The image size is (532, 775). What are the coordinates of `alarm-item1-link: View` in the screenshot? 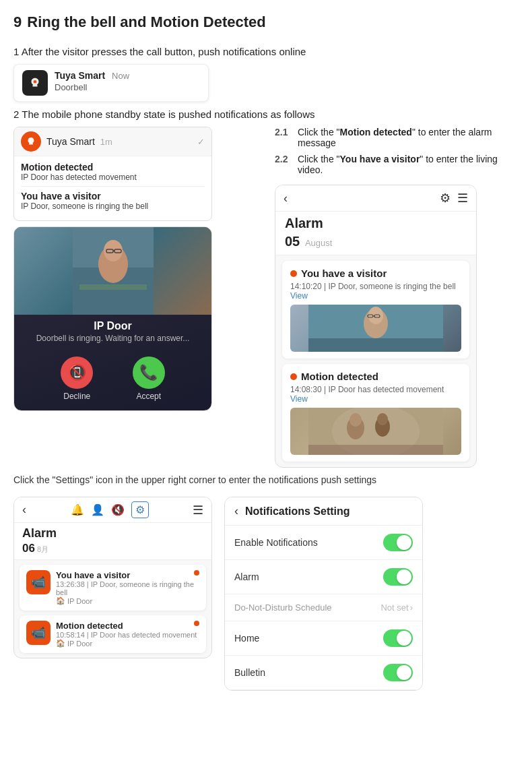 It's located at (299, 296).